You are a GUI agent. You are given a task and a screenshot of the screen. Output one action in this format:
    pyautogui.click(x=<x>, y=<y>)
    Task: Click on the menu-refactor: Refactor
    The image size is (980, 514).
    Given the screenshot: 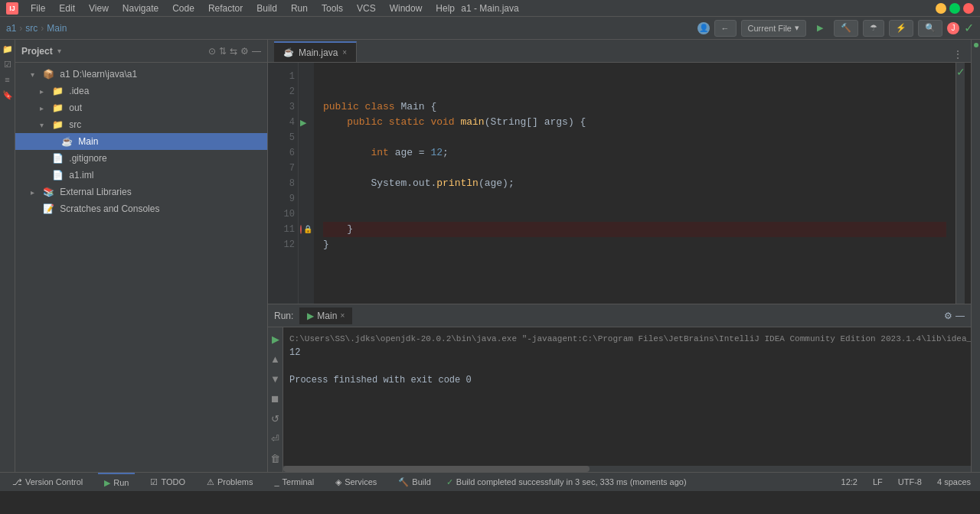 What is the action you would take?
    pyautogui.click(x=225, y=8)
    